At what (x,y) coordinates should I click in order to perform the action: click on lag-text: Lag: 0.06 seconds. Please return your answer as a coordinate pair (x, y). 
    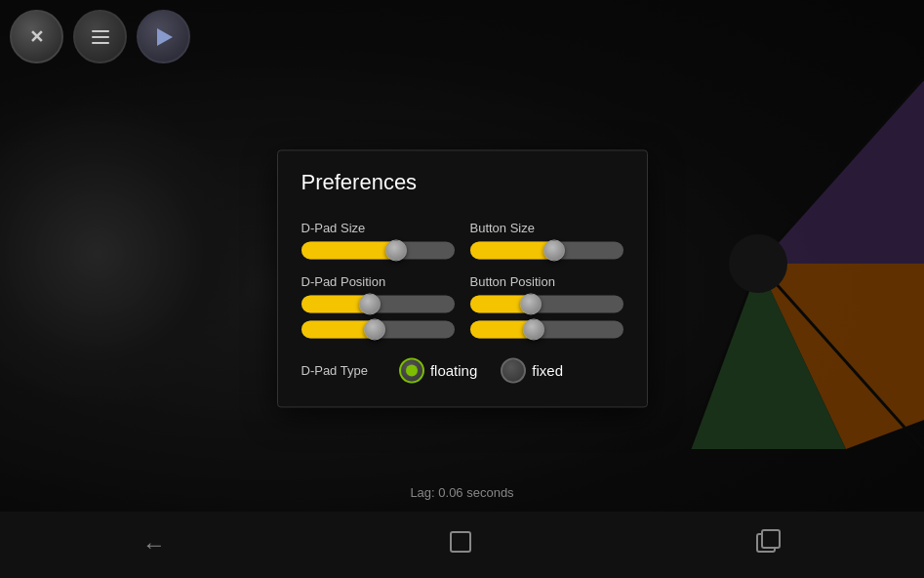
    Looking at the image, I should click on (462, 492).